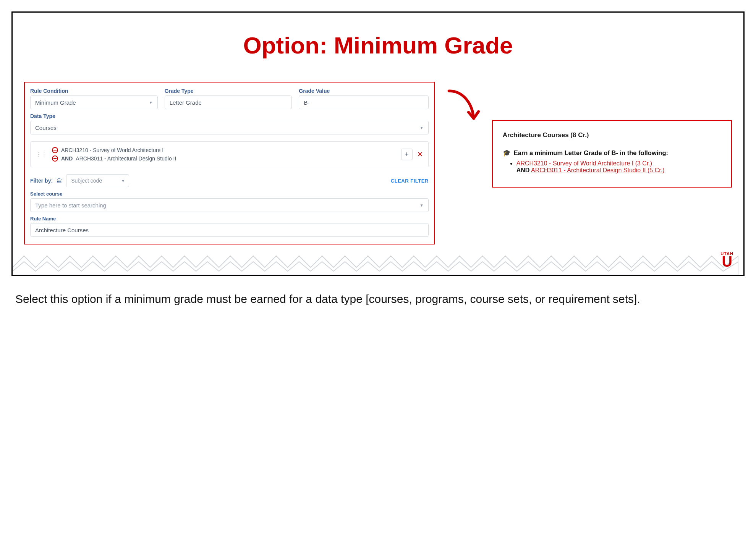 The image size is (756, 539). I want to click on rule-condition-value: Minimum Grade, so click(56, 102).